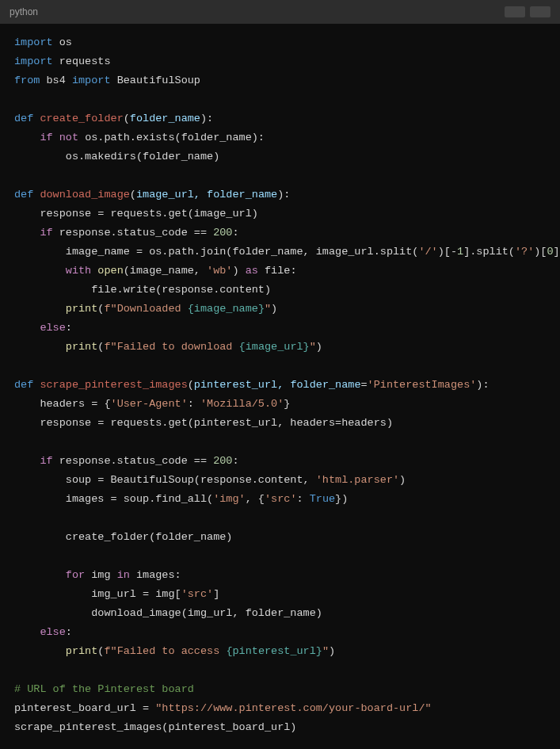 Image resolution: width=560 pixels, height=749 pixels. Describe the element at coordinates (490, 252) in the screenshot. I see `expr: ].split(` at that location.